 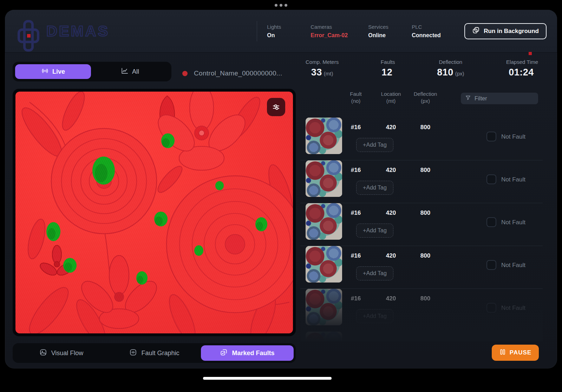 I want to click on stat-comp-meters: Comp. Meters 33(mt), so click(x=322, y=68).